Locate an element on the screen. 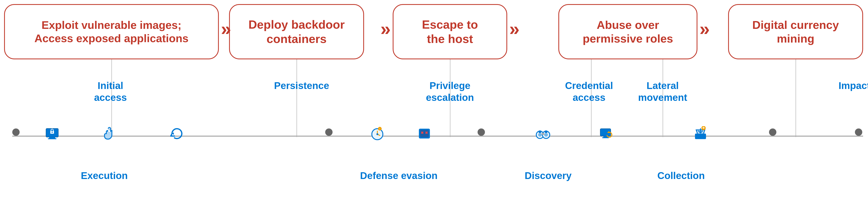 Image resolution: width=868 pixels, height=206 pixels. bubble-backdoor: Deploy backdoorcontainers is located at coordinates (297, 32).